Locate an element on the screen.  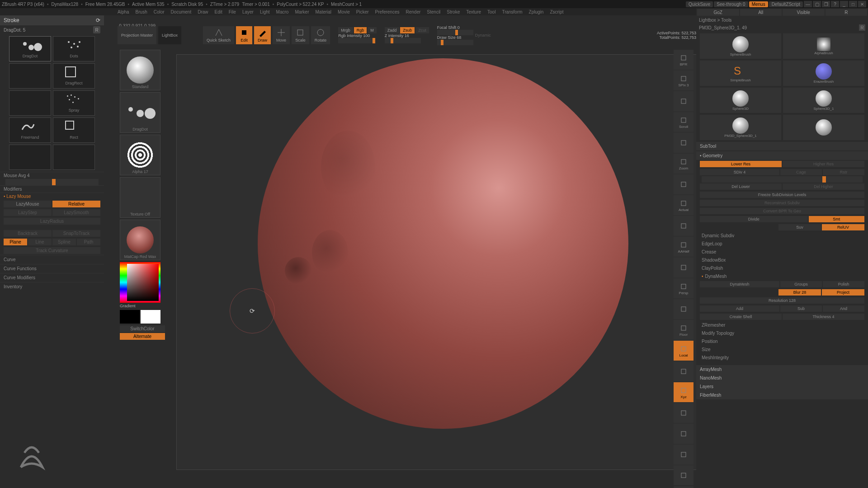
menu-render: Render is located at coordinates (413, 12).